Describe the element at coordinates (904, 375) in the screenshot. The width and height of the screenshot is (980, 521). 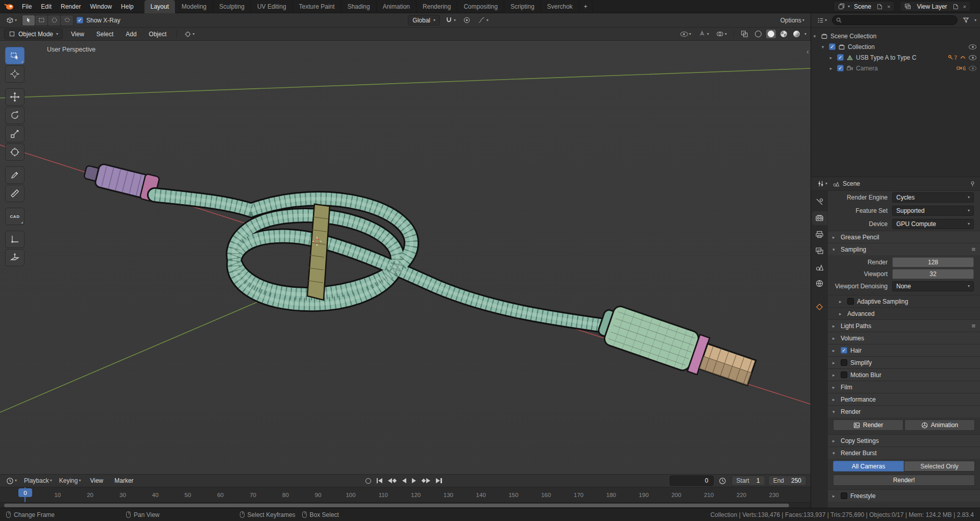
I see `section-motion-blur: ▸Motion Blur` at that location.